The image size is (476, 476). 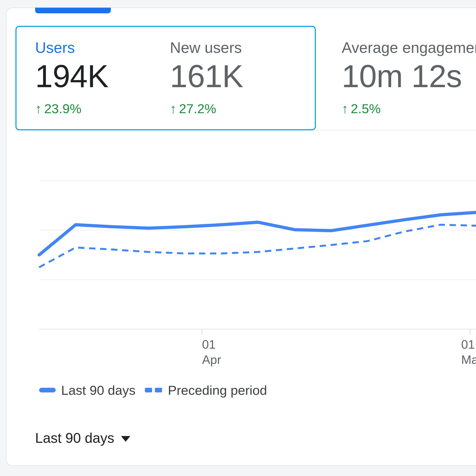 I want to click on x-axis-label-may: 01 May, so click(x=469, y=352).